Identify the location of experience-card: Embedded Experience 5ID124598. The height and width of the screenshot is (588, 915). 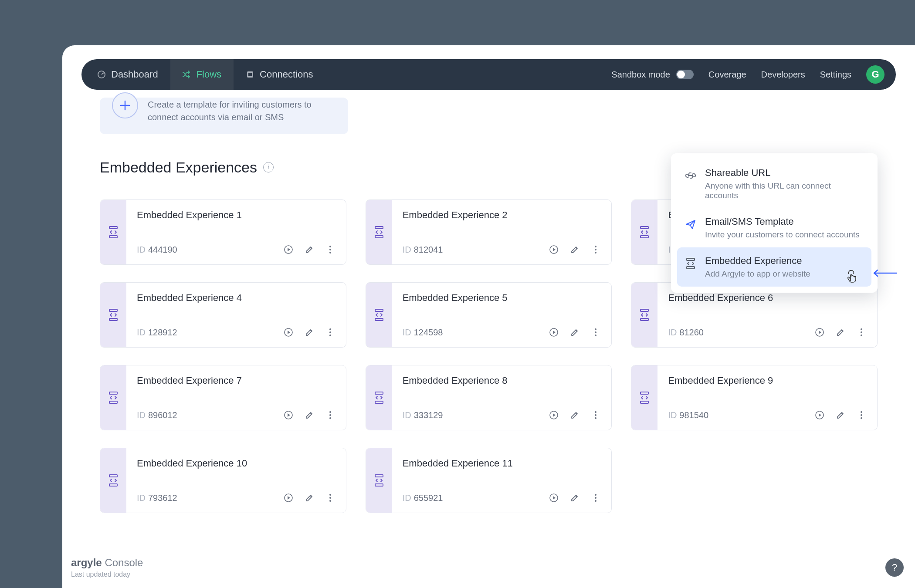
(489, 315).